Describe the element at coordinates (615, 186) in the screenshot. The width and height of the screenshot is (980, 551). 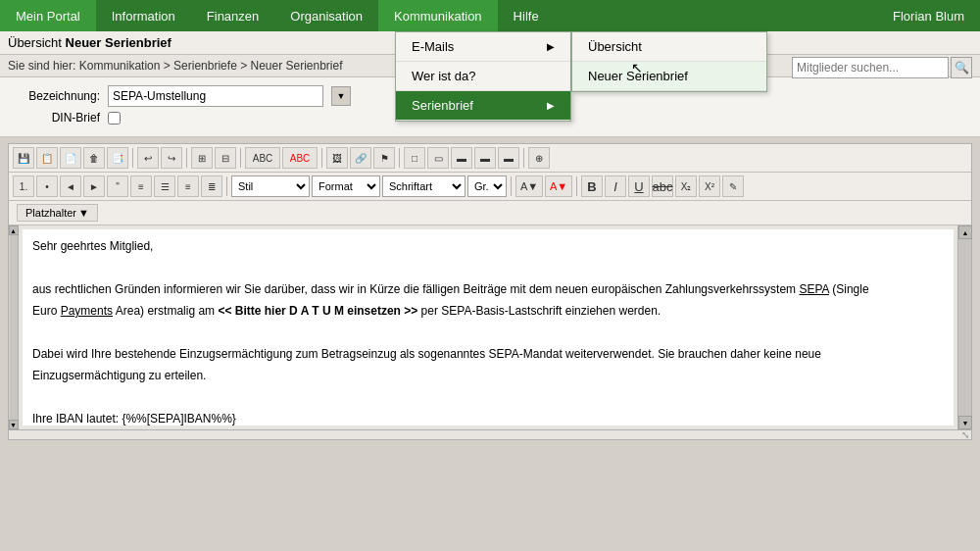
I see `tb-italic-btn: I` at that location.